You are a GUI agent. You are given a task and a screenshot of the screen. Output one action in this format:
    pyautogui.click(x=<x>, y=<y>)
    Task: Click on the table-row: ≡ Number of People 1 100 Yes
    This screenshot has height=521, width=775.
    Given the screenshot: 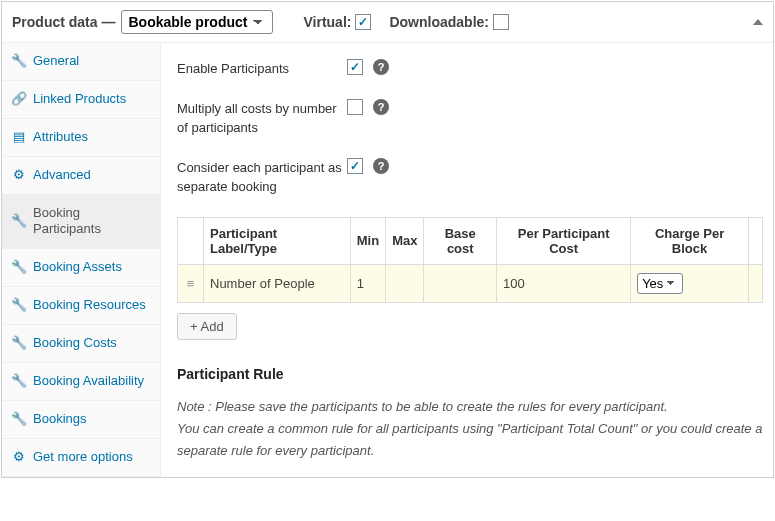 What is the action you would take?
    pyautogui.click(x=470, y=283)
    